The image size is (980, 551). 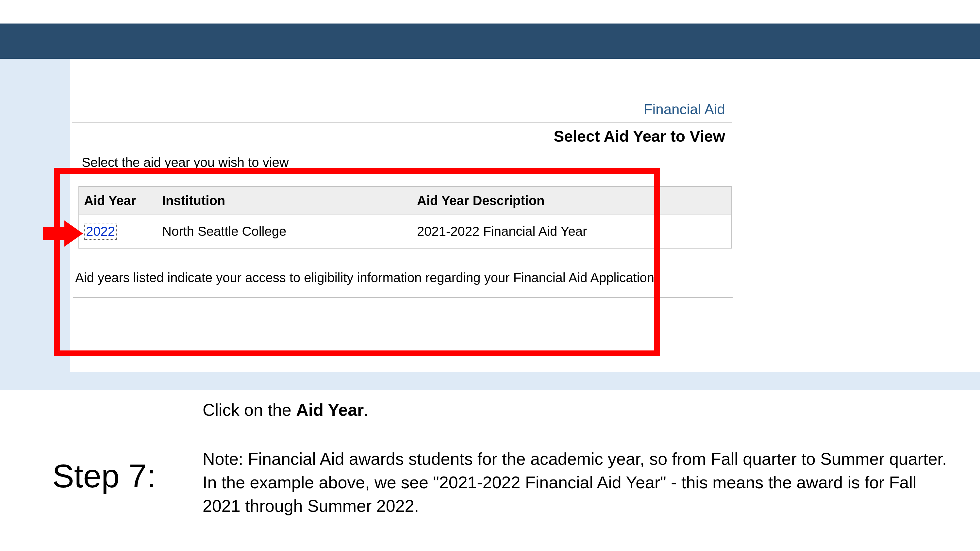 What do you see at coordinates (572, 201) in the screenshot?
I see `col-header-description: Aid Year Description` at bounding box center [572, 201].